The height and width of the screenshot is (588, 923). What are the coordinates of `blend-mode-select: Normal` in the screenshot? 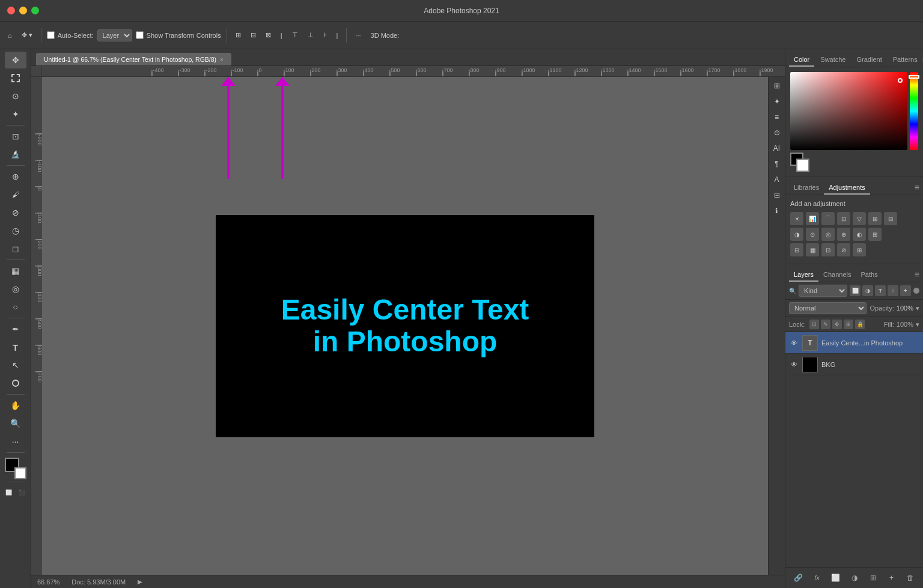 It's located at (828, 308).